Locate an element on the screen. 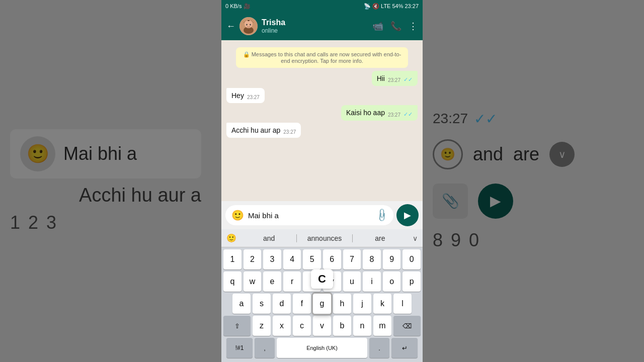  avatar is located at coordinates (249, 26).